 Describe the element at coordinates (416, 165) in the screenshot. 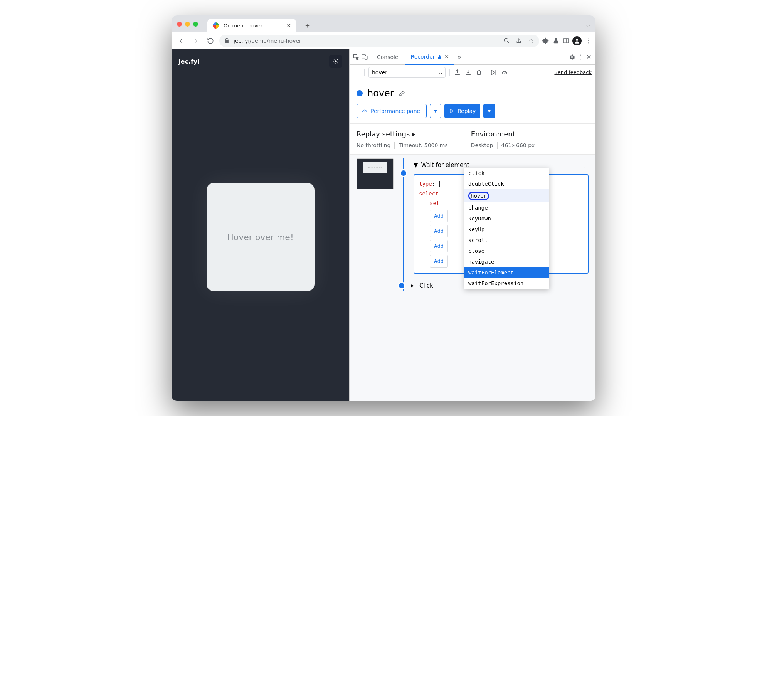

I see `expand-step-icon: ▼` at that location.